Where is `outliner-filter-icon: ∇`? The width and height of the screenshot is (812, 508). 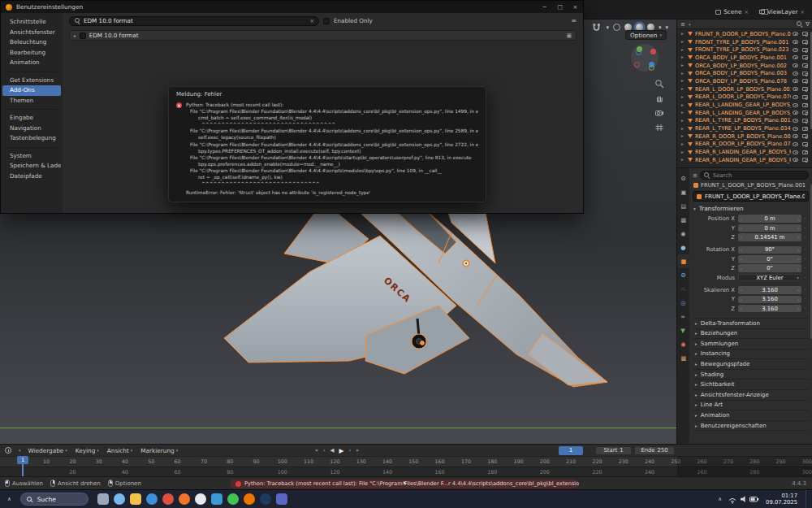
outliner-filter-icon: ∇ is located at coordinates (807, 24).